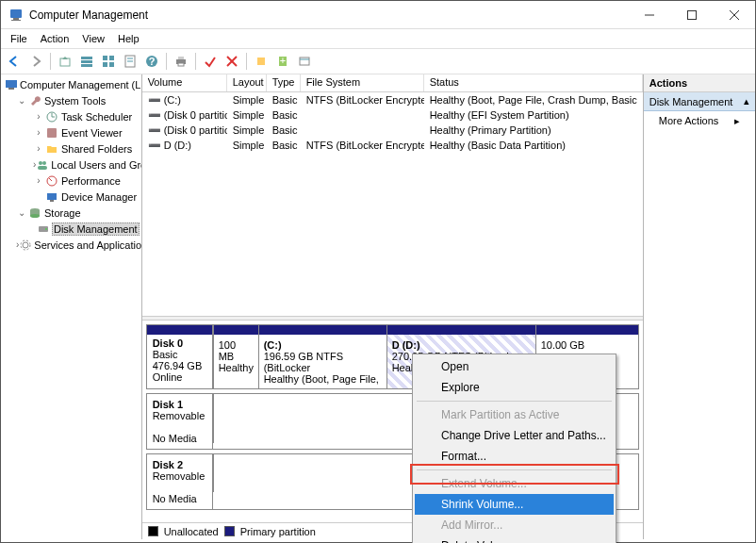 The height and width of the screenshot is (543, 756). What do you see at coordinates (35, 101) in the screenshot?
I see `wrench-icon` at bounding box center [35, 101].